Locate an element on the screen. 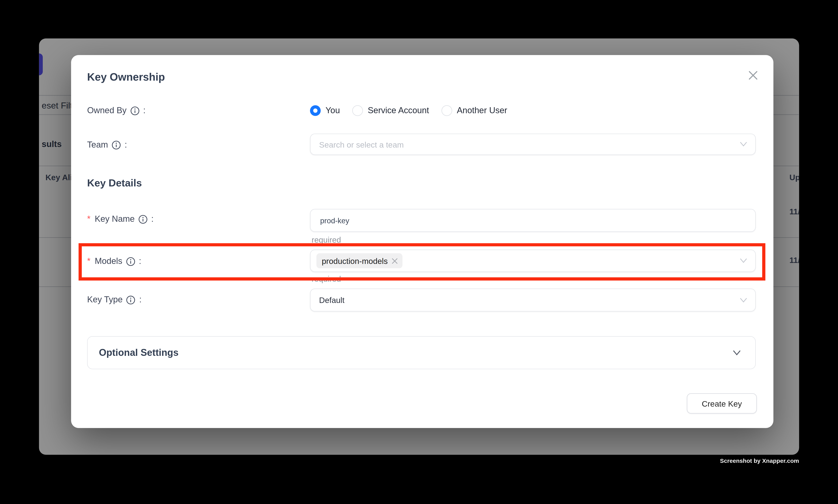 The width and height of the screenshot is (838, 504). key-type-label-text: Key Type is located at coordinates (105, 300).